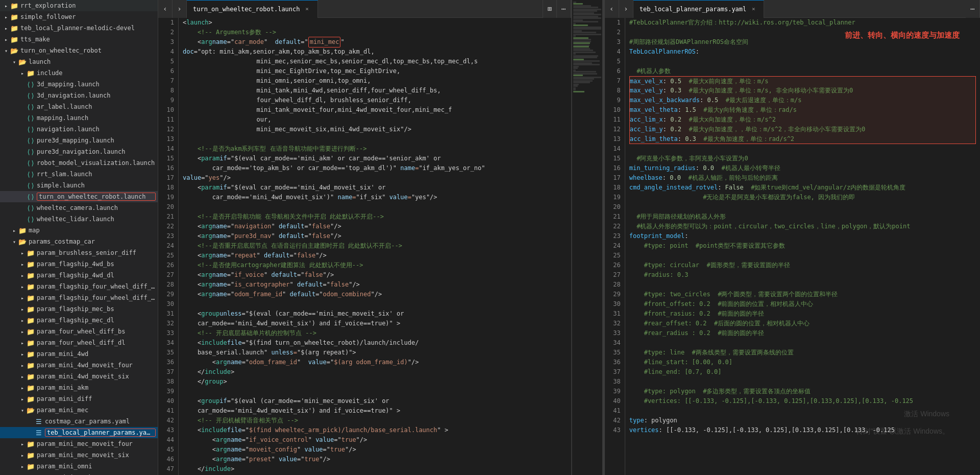 The image size is (980, 475). I want to click on yaml-line-36: #line_start: [0.00, 0.0], so click(802, 363).